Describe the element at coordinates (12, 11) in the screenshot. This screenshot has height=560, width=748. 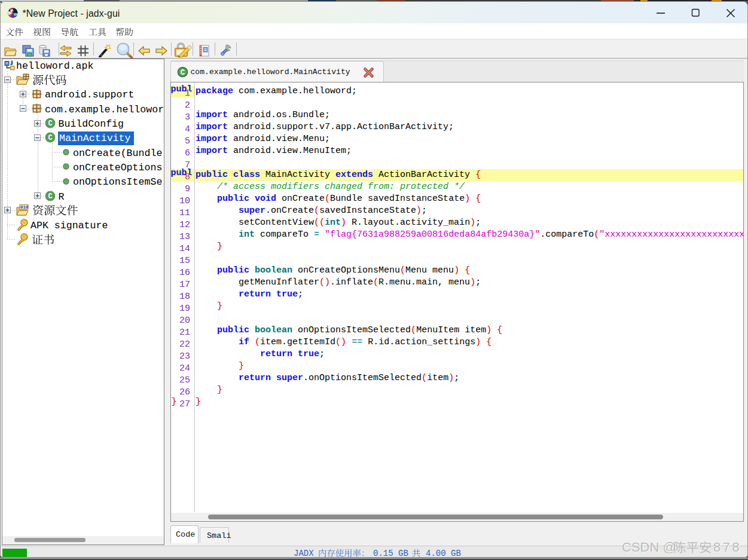
I see `svg-text: JA` at that location.